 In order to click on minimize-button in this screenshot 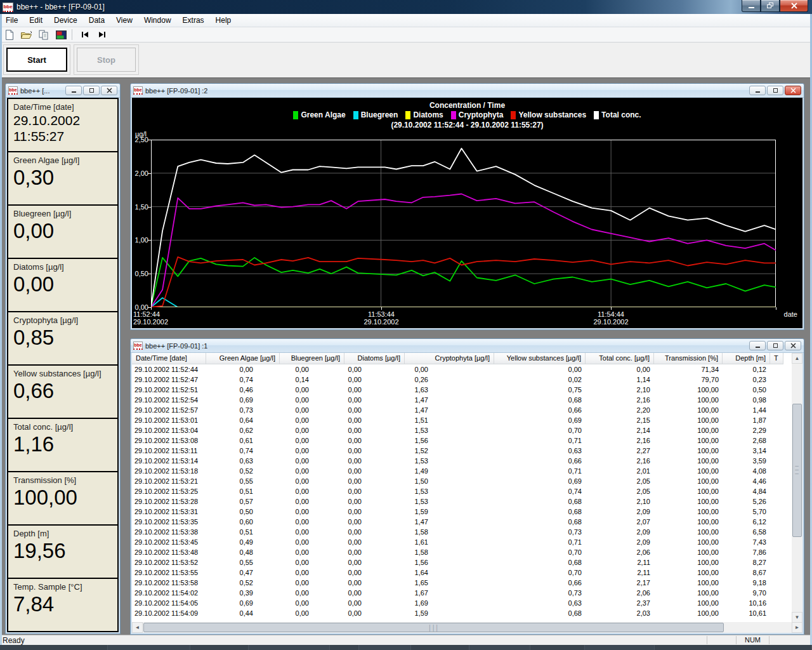, I will do `click(751, 6)`.